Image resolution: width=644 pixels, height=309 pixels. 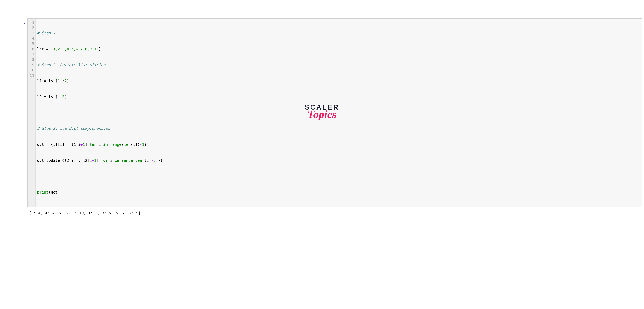 I want to click on code-line-5: l2 = lst[::2], so click(x=339, y=97).